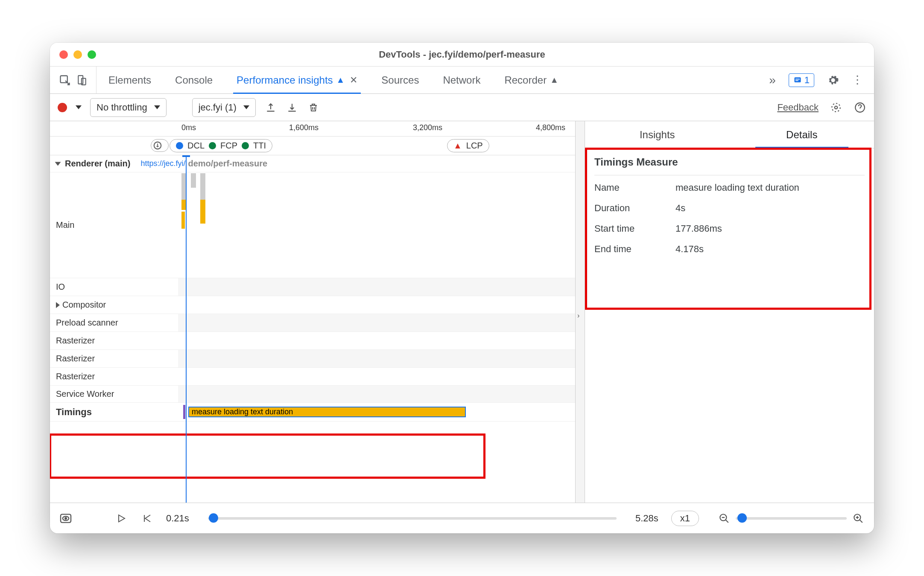 Image resolution: width=924 pixels, height=576 pixels. I want to click on speed-select: x1, so click(685, 518).